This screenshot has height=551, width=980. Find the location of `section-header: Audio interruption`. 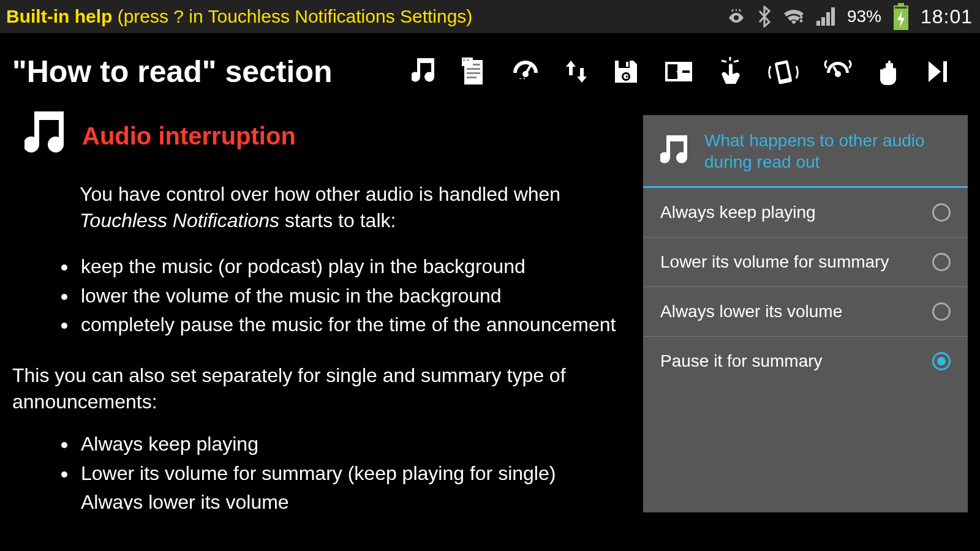

section-header: Audio interruption is located at coordinates (318, 136).